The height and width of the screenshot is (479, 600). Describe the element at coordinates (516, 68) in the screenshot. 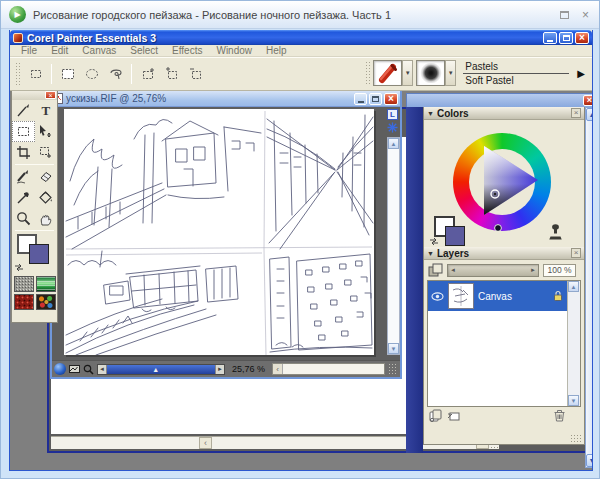

I see `brush-category-label: Pastels` at that location.